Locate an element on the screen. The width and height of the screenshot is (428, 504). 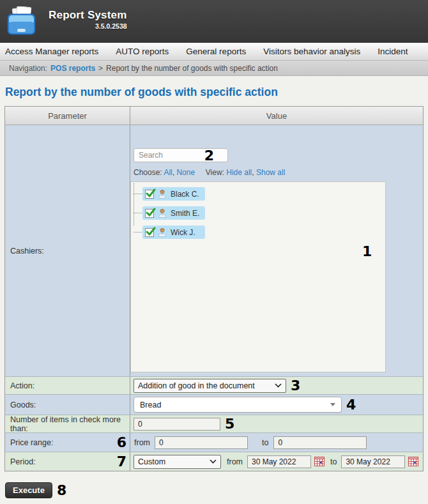
annotation-6: 6 is located at coordinates (121, 443).